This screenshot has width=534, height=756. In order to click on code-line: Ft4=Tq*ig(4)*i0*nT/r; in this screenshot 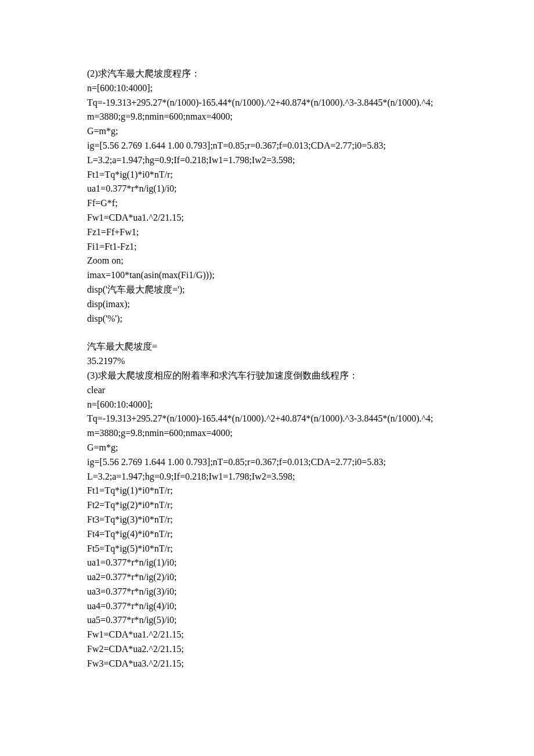, I will do `click(267, 534)`.